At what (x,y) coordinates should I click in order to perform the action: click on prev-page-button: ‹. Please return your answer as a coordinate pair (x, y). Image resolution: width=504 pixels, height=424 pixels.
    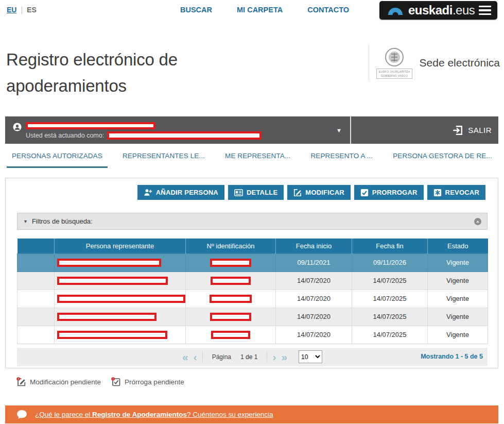
    Looking at the image, I should click on (196, 357).